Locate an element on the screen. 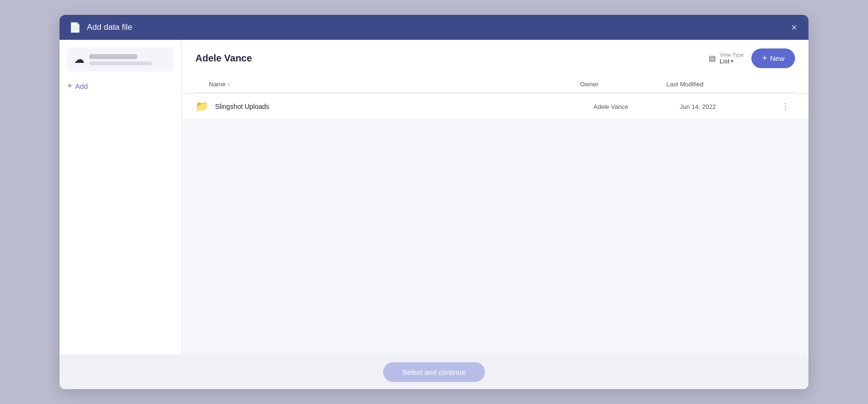  view-type-button: ▤ View Type List ▾ is located at coordinates (726, 59).